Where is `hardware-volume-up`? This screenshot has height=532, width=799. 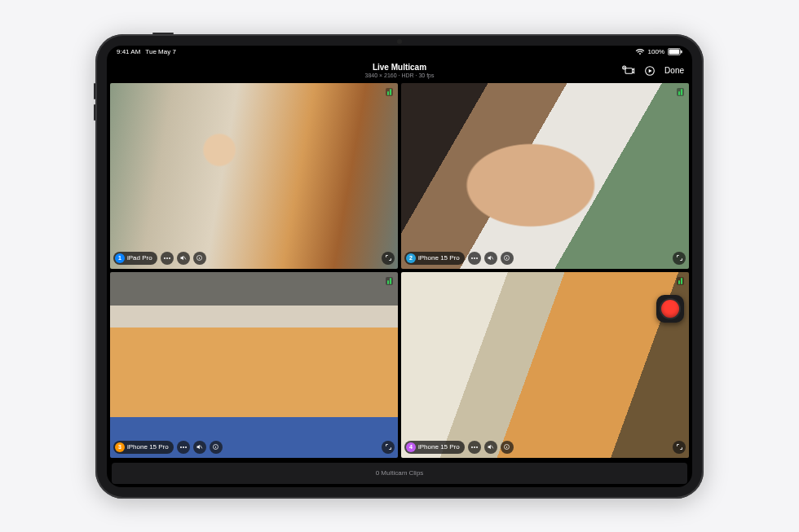
hardware-volume-up is located at coordinates (95, 91).